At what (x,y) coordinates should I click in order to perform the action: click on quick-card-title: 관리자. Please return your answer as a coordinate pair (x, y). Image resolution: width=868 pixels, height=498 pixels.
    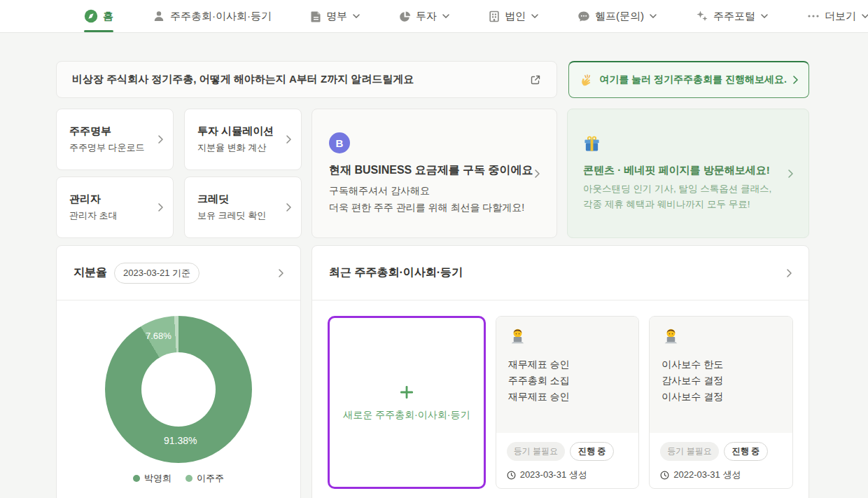
    Looking at the image, I should click on (113, 199).